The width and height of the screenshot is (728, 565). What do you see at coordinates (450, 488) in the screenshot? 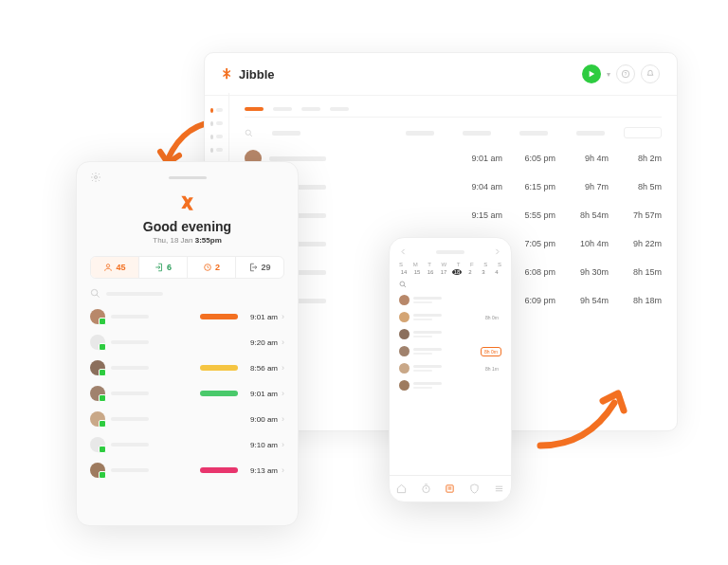
I see `phone-tabbar` at bounding box center [450, 488].